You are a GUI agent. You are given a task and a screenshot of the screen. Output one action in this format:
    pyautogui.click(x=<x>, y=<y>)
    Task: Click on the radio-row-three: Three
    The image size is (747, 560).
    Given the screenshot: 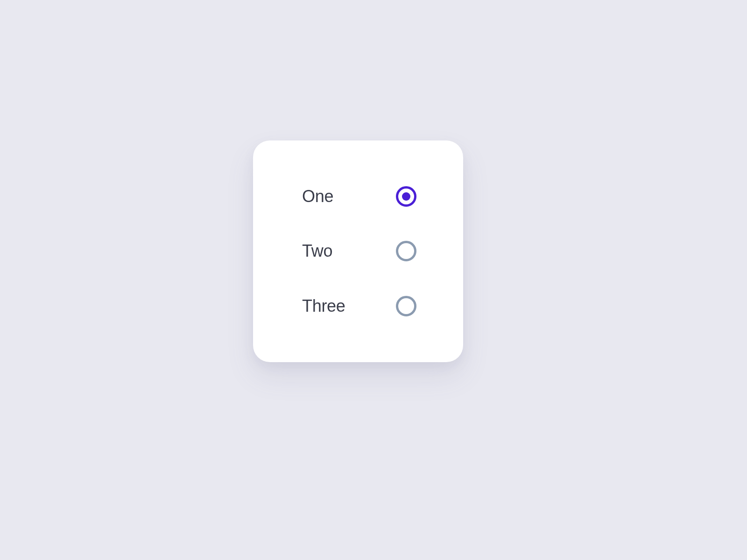 What is the action you would take?
    pyautogui.click(x=359, y=306)
    